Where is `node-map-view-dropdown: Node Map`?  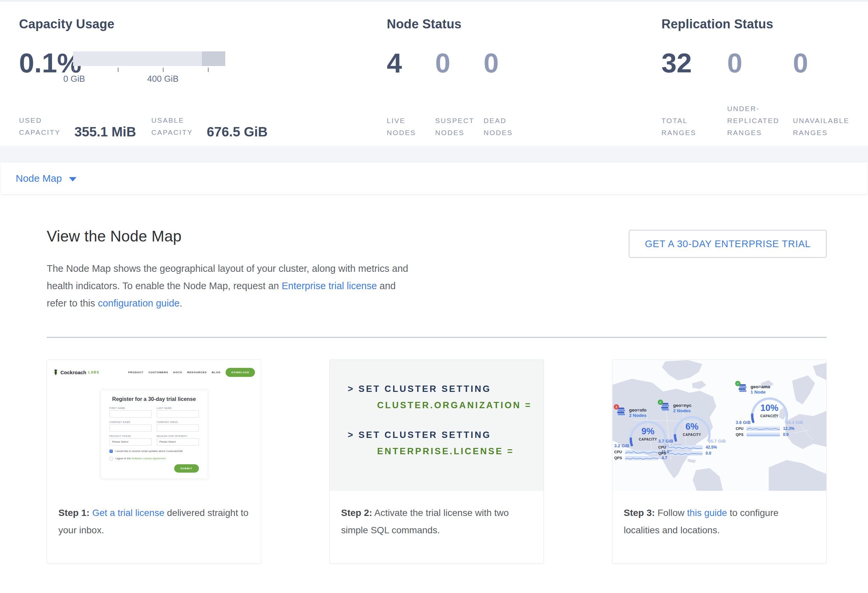 node-map-view-dropdown: Node Map is located at coordinates (46, 178).